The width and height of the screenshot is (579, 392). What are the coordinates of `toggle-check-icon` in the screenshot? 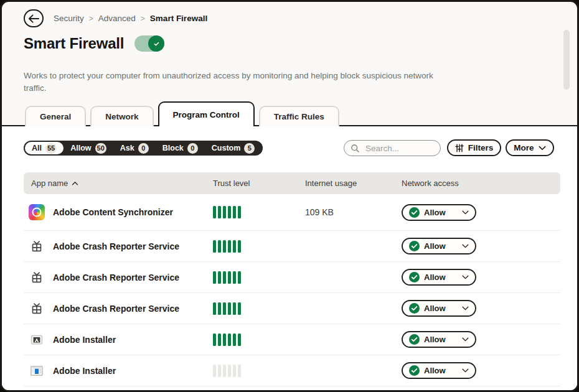 It's located at (156, 44).